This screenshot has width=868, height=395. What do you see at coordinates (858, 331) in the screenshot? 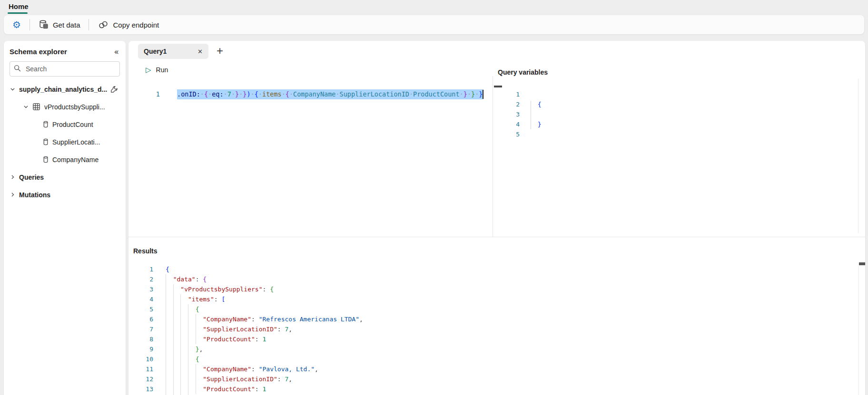
I see `results-scrollbar-track` at bounding box center [858, 331].